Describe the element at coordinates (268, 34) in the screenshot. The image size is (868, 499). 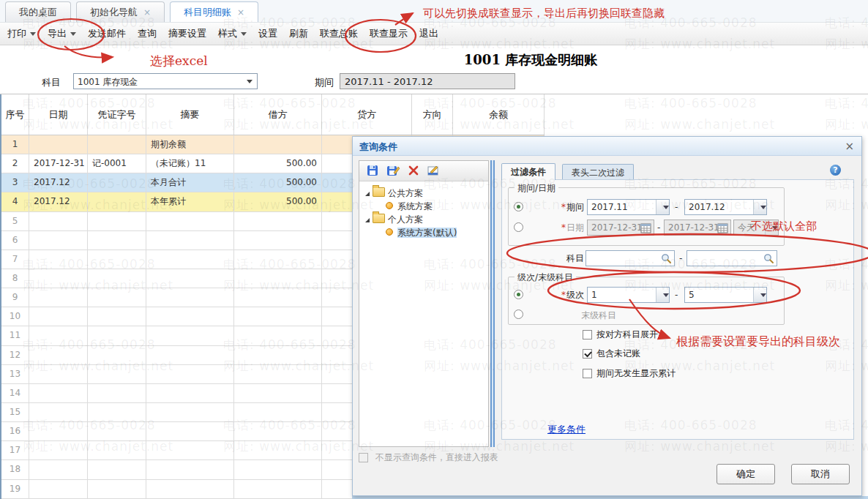
I see `toolbar-button-6: 设置` at that location.